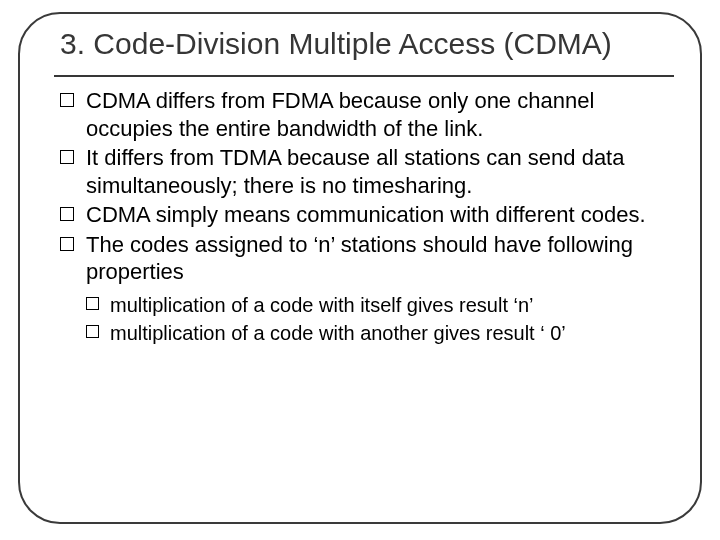  What do you see at coordinates (365, 258) in the screenshot?
I see `bullet-item: The codes assigned to ‘n’ stations shoul…` at bounding box center [365, 258].